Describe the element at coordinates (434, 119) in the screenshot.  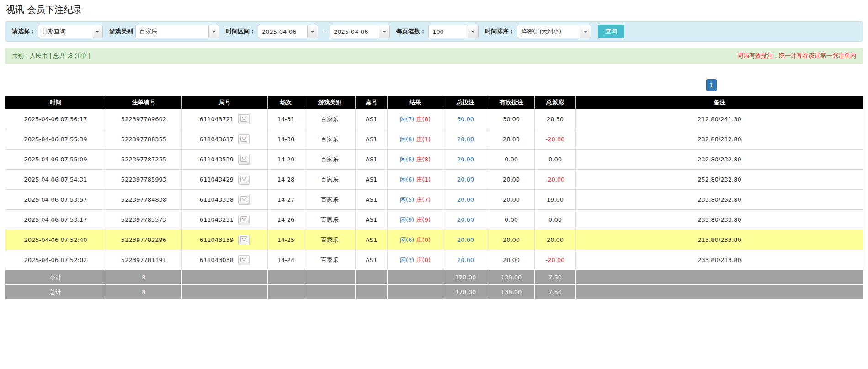
I see `table-row: 2025-04-06 07:56:17522397789602611043721…` at that location.